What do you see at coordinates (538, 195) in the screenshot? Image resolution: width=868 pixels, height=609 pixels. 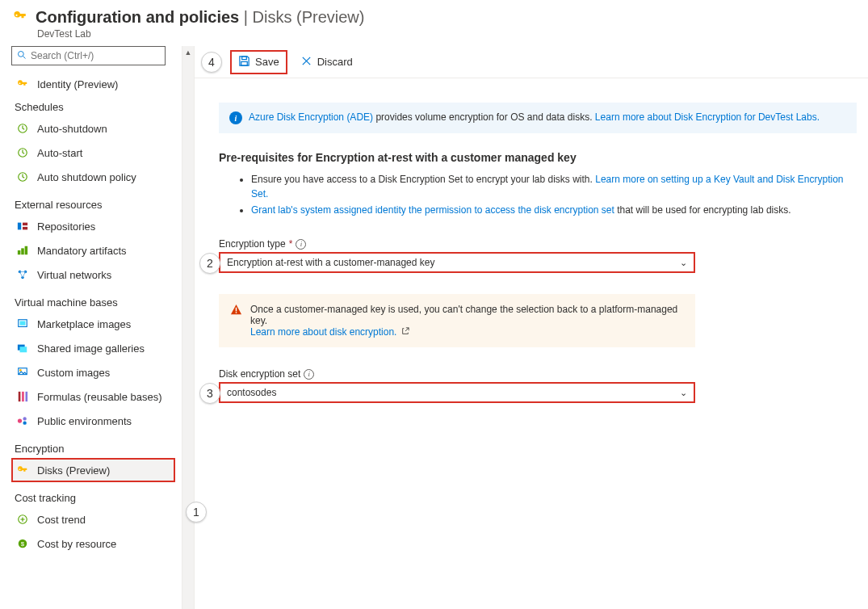 I see `prerequisites-list: Ensure you have access to a Disk Encrypt…` at bounding box center [538, 195].